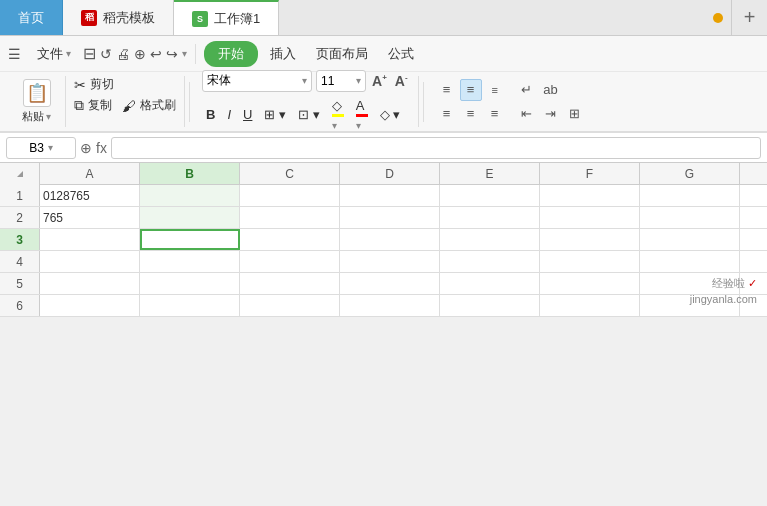 This screenshot has height=506, width=767. I want to click on cell-reference-box: B3 ▾, so click(41, 148).